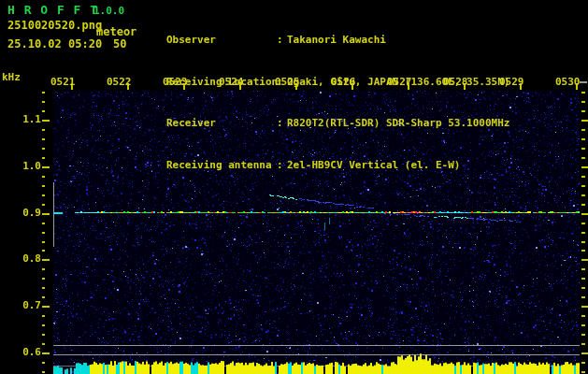 Image resolution: width=588 pixels, height=374 pixels. I want to click on freq-axis-unit: kHz, so click(11, 77).